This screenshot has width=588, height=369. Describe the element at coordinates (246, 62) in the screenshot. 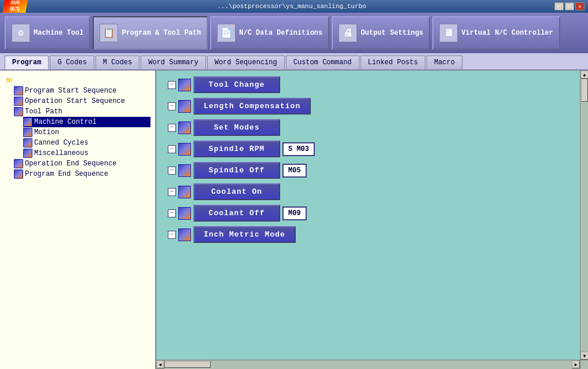

I see `tab-word-sequencing: Word Sequencing` at that location.